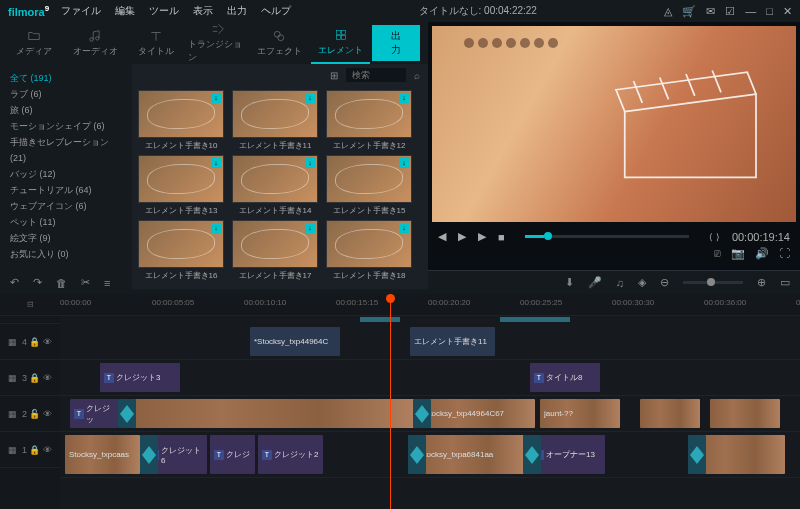  I want to click on sidebar-item: ウェブアイコン (6), so click(66, 206).